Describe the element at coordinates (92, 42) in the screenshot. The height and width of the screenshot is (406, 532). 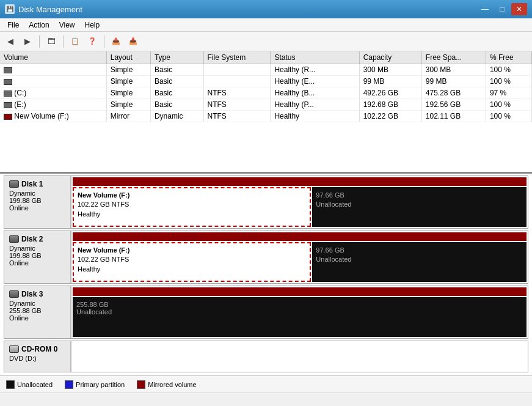
I see `help-button: ❓` at that location.